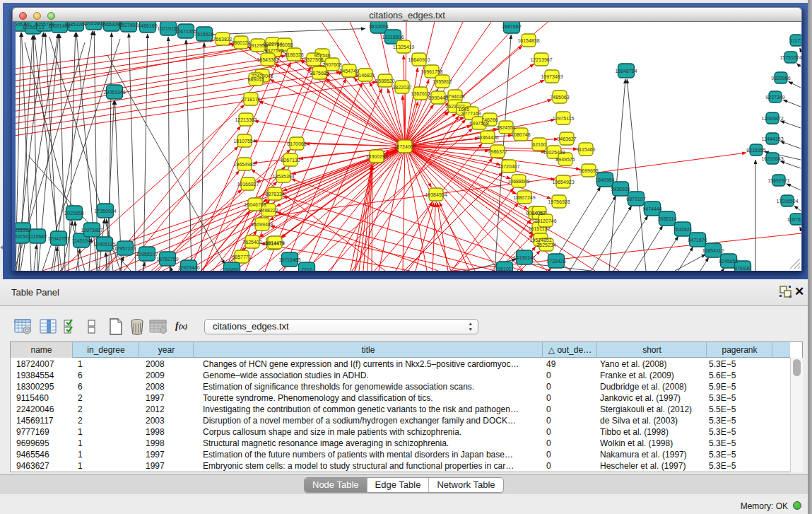 The image size is (812, 514). I want to click on svg-text: 5938928, so click(620, 189).